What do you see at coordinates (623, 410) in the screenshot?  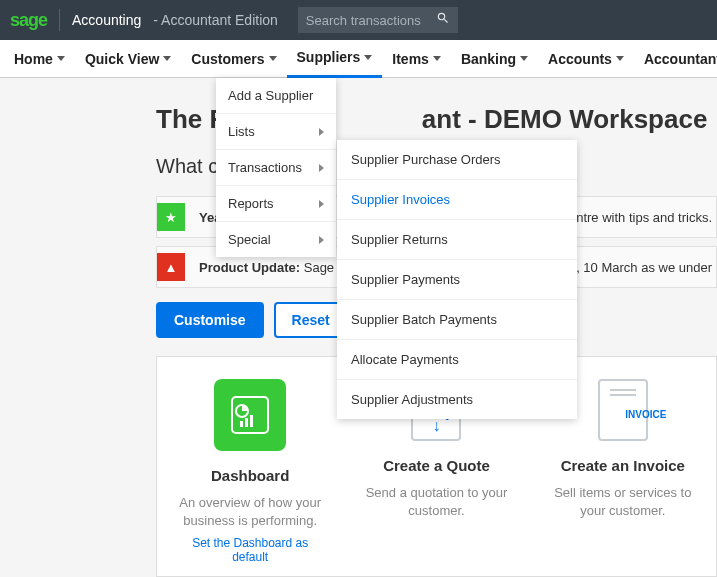 I see `invoice-icon: INVOICE` at bounding box center [623, 410].